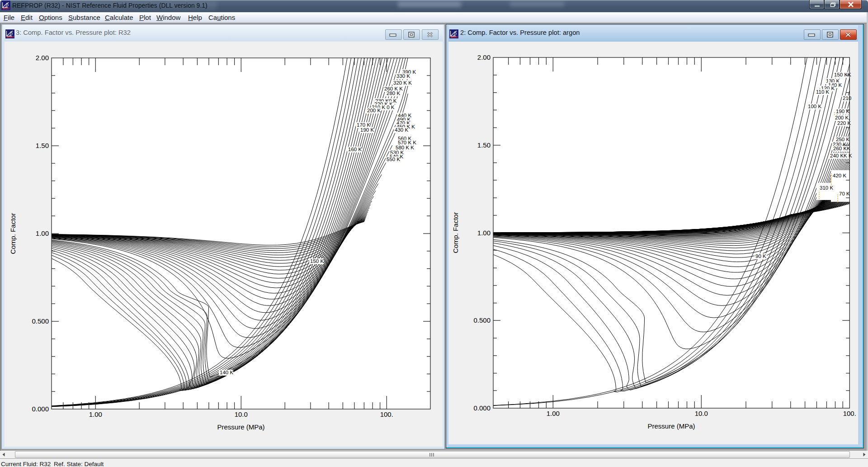 The height and width of the screenshot is (467, 868). What do you see at coordinates (815, 106) in the screenshot?
I see `svg-text: 100 K` at bounding box center [815, 106].